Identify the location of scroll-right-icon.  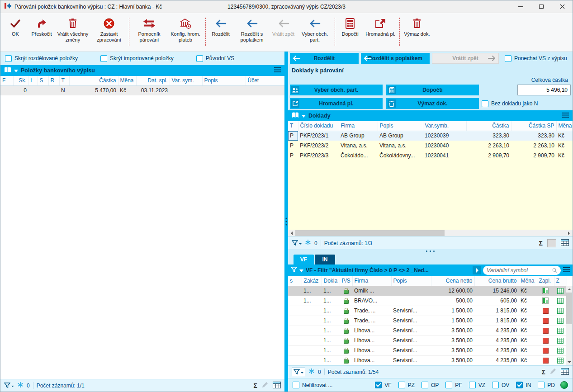
(569, 233).